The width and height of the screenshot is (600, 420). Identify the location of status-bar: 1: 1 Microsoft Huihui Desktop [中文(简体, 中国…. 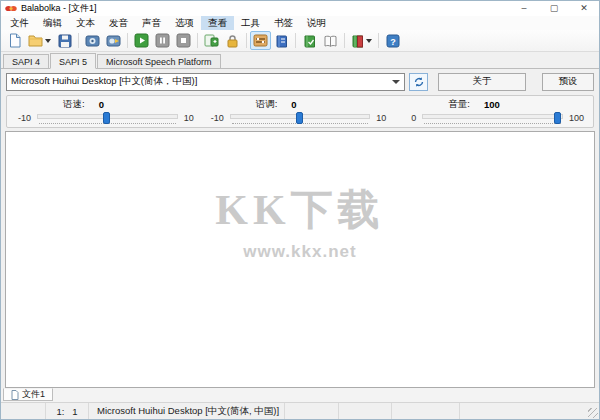
(300, 410).